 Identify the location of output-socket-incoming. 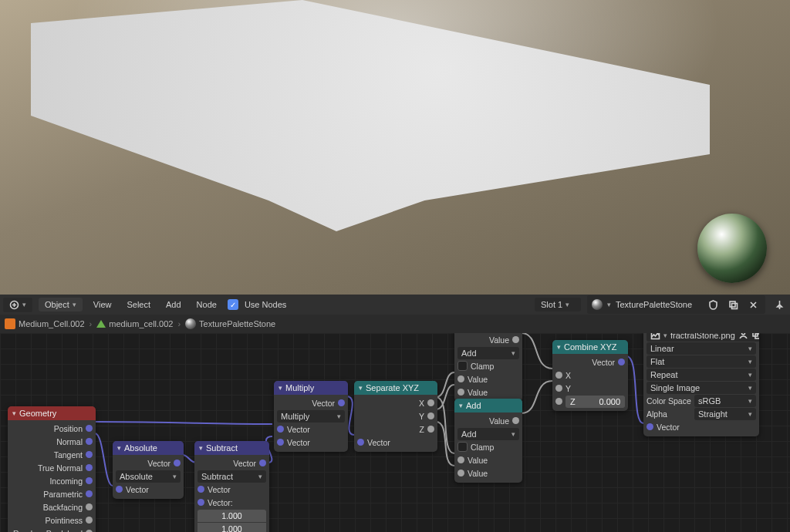
(89, 481).